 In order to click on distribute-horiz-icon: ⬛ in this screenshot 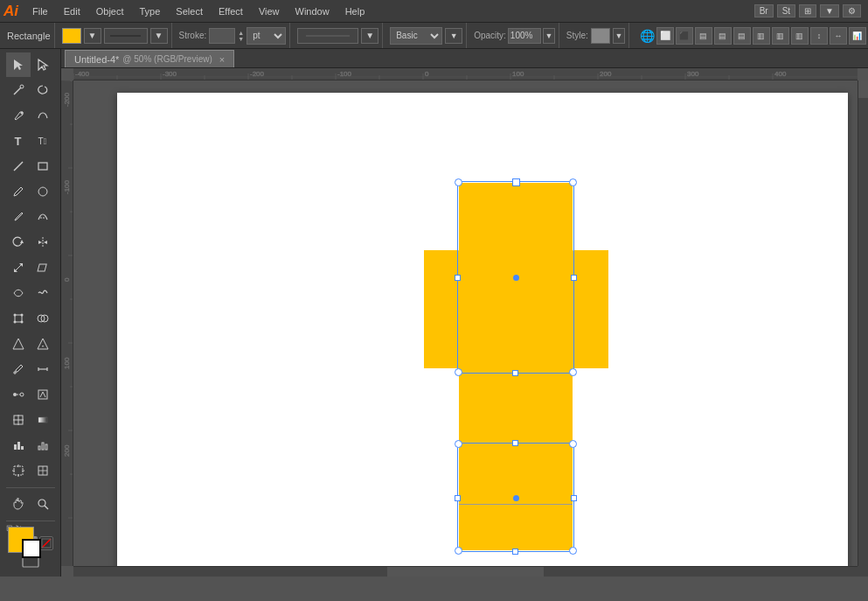, I will do `click(684, 36)`.